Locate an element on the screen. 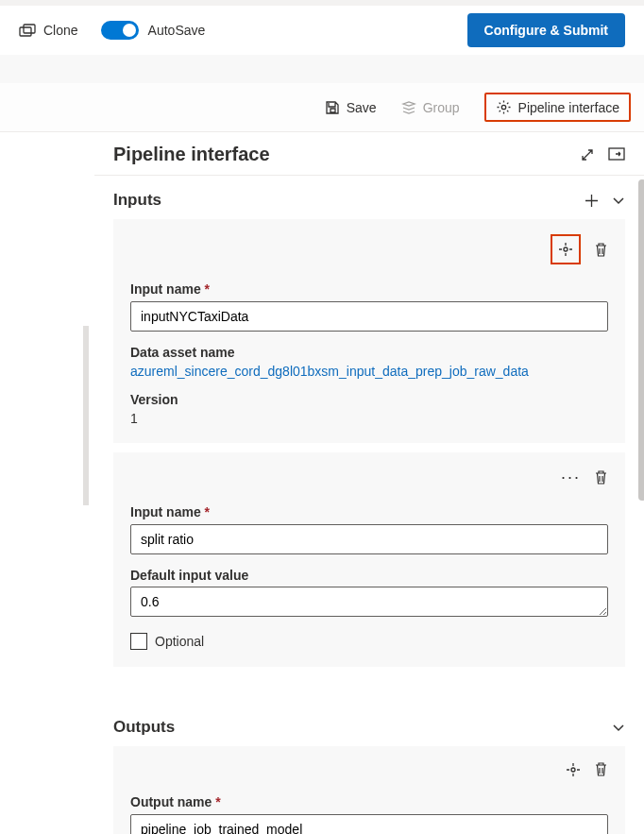 This screenshot has width=644, height=834. autosave-toggle is located at coordinates (120, 30).